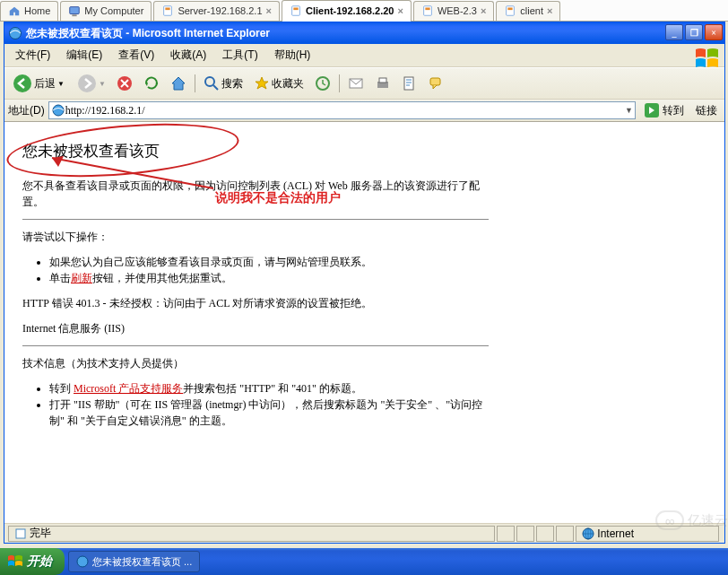  What do you see at coordinates (152, 83) in the screenshot?
I see `refresh-button` at bounding box center [152, 83].